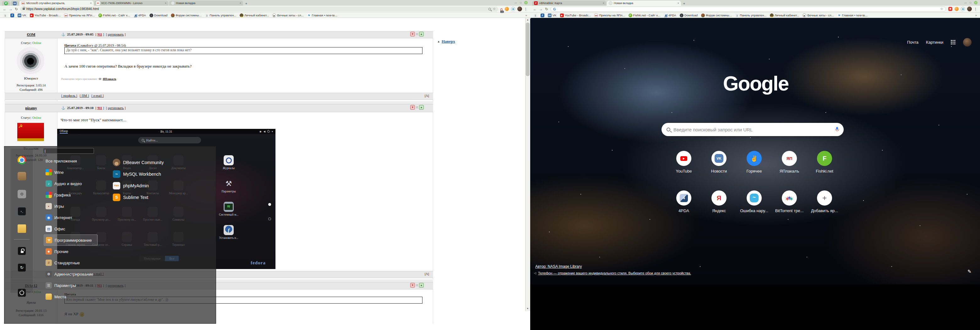 This screenshot has height=330, width=980. What do you see at coordinates (22, 229) in the screenshot?
I see `file-manager-icon` at bounding box center [22, 229].